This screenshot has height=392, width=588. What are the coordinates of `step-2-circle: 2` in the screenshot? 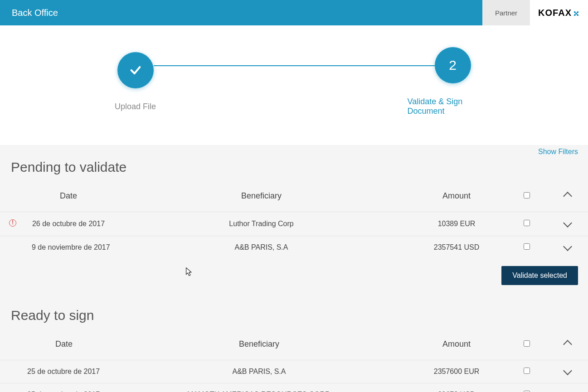 It's located at (453, 65).